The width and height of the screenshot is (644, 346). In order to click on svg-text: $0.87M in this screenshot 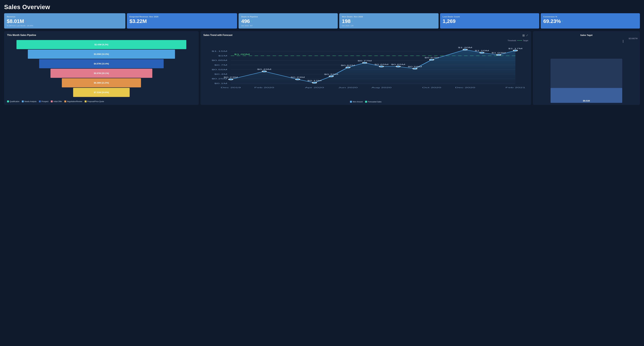, I will do `click(432, 58)`.